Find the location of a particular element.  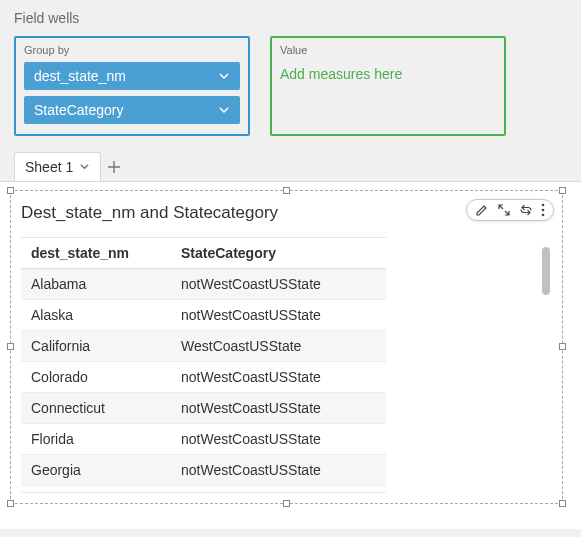

sheet-tab-bar: Sheet 1 is located at coordinates (290, 167).